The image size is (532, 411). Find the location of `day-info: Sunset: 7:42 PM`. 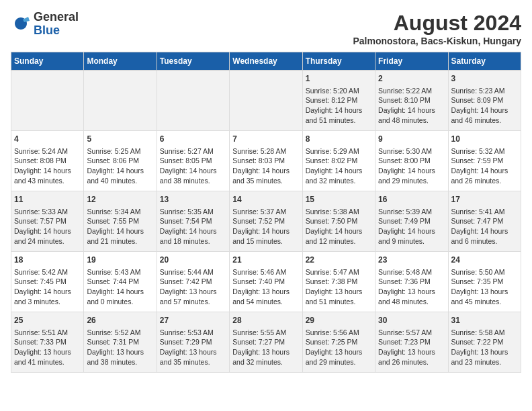

day-info: Sunset: 7:42 PM is located at coordinates (193, 282).